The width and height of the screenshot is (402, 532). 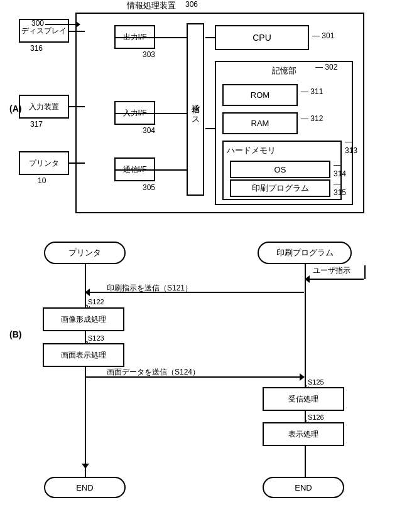 What do you see at coordinates (151, 6) in the screenshot?
I see `main-system-title: 情報処理装置` at bounding box center [151, 6].